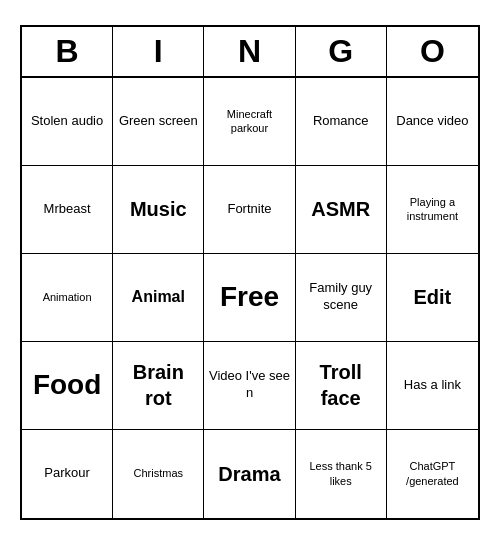 This screenshot has width=500, height=544. I want to click on bingo-cell: Minecraft parkour, so click(250, 122).